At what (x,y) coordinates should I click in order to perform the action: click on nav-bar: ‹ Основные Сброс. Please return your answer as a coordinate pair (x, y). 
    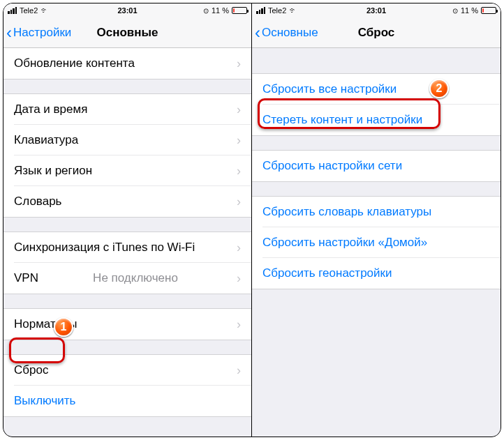
    Looking at the image, I should click on (376, 33).